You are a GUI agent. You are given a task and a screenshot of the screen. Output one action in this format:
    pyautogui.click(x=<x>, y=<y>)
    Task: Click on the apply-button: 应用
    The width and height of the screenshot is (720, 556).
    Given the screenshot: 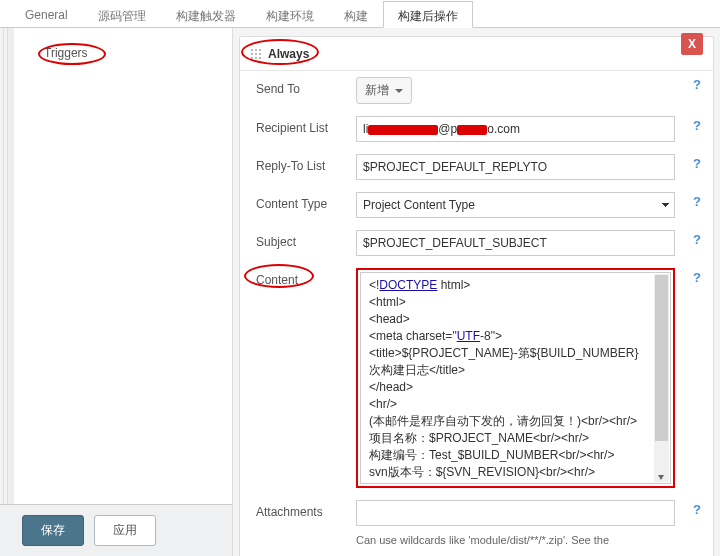 What is the action you would take?
    pyautogui.click(x=125, y=530)
    